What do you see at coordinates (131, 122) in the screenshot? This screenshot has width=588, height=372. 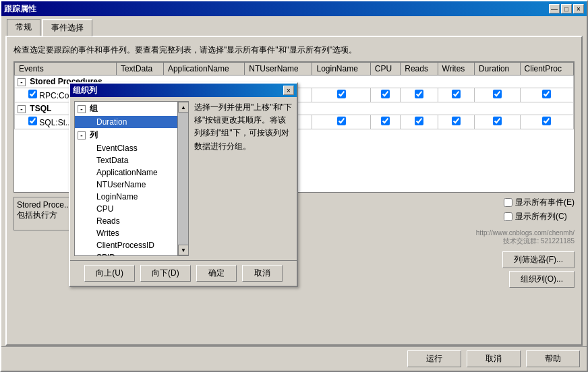 I see `duration-item: Duration` at bounding box center [131, 122].